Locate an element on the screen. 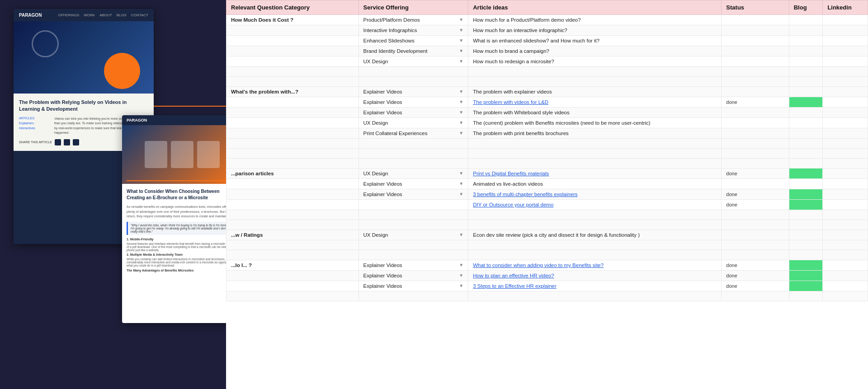 The image size is (868, 389). article-link: 3 benefits of multi-chapter benefits exp… is located at coordinates (525, 194).